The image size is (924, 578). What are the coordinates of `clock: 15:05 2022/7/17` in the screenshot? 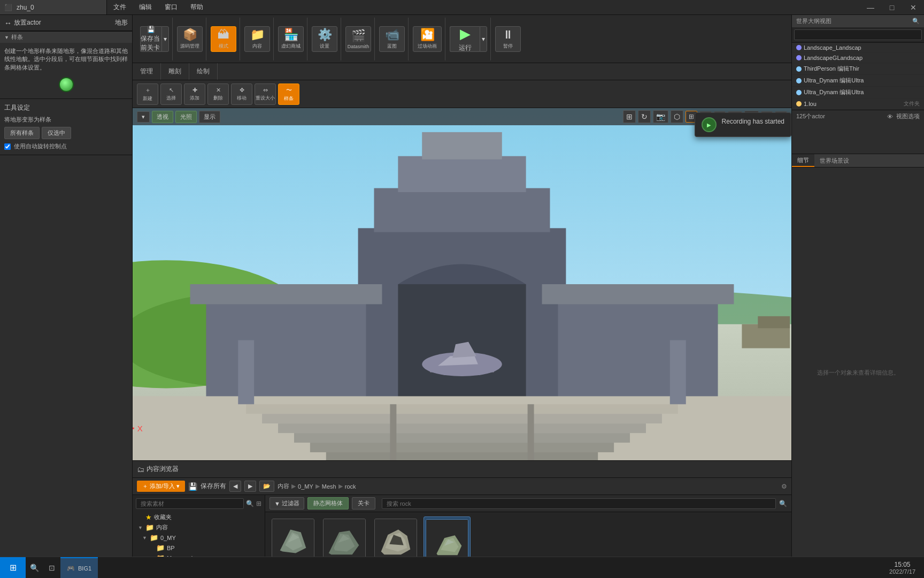 It's located at (903, 568).